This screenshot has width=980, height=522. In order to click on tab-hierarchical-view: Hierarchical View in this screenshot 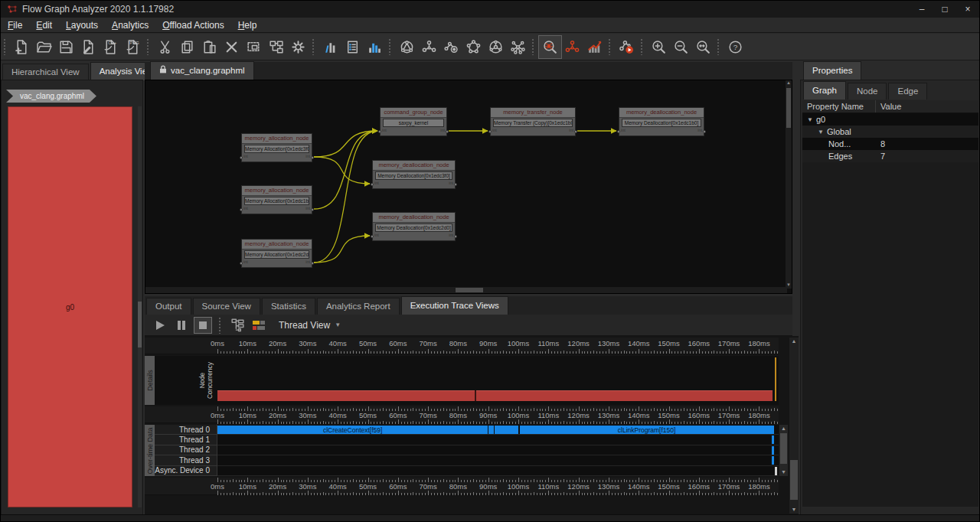, I will do `click(46, 72)`.